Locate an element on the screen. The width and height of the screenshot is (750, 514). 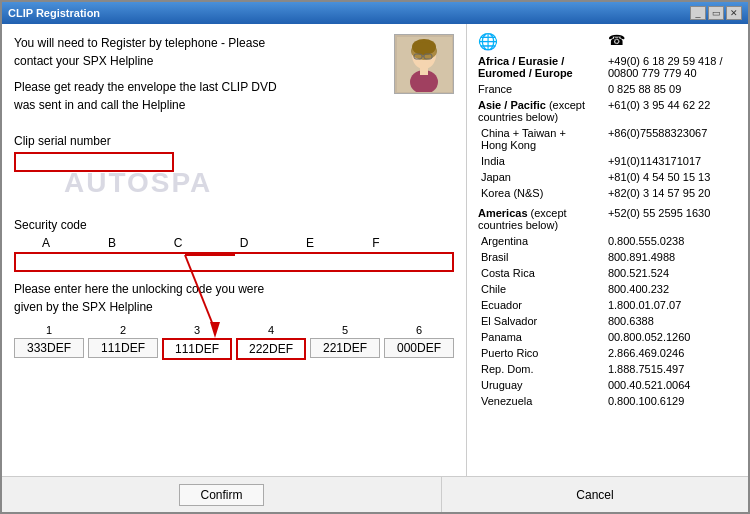
number-cell: +61(0) 3 95 44 62 22 is located at coordinates (672, 111).